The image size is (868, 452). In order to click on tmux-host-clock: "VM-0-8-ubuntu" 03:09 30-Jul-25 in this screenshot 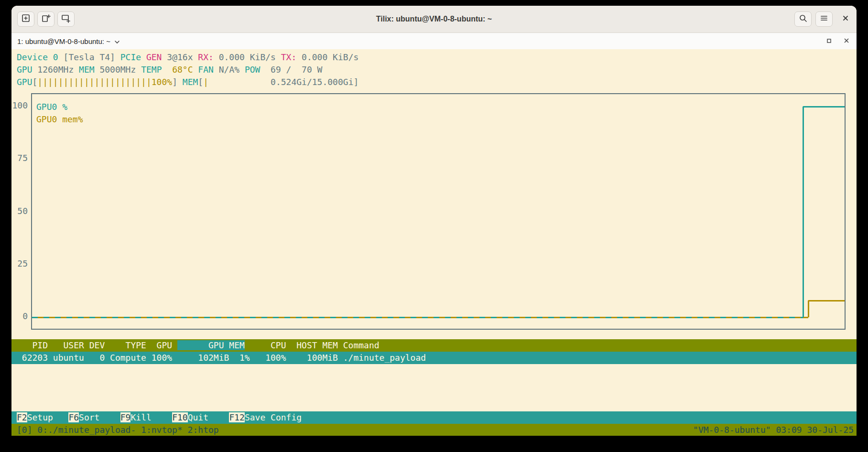, I will do `click(773, 430)`.